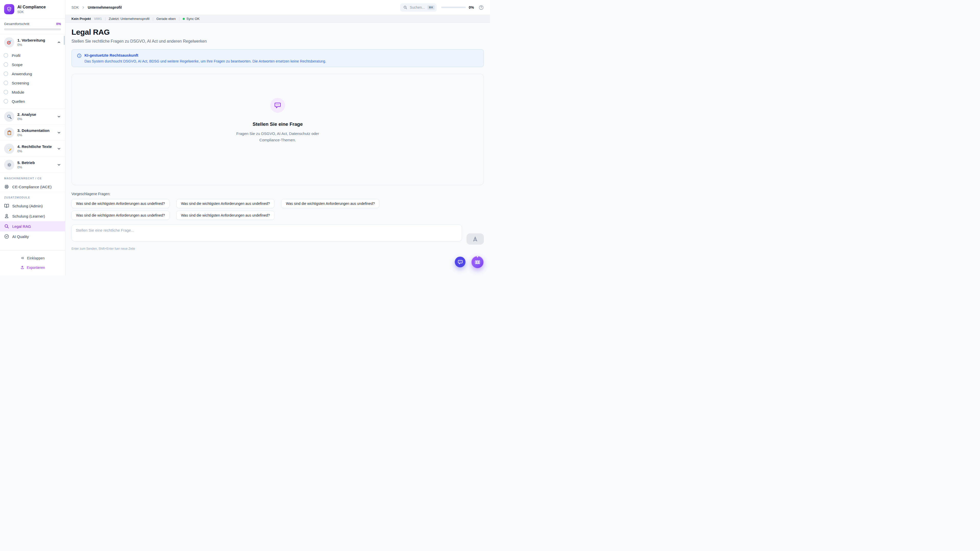 The height and width of the screenshot is (551, 980). What do you see at coordinates (7, 237) in the screenshot?
I see `check-circle-icon` at bounding box center [7, 237].